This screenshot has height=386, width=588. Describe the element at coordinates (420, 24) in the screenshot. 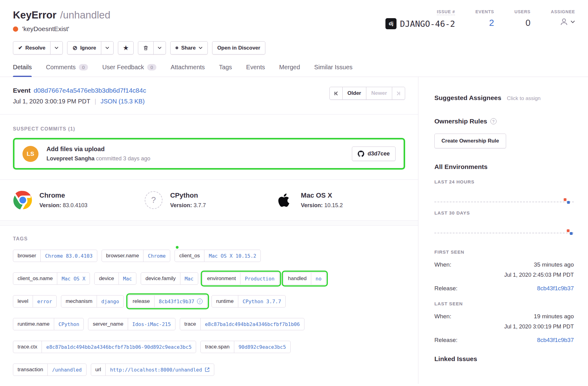

I see `issue-short-id: dj DJANGO-46-2` at that location.